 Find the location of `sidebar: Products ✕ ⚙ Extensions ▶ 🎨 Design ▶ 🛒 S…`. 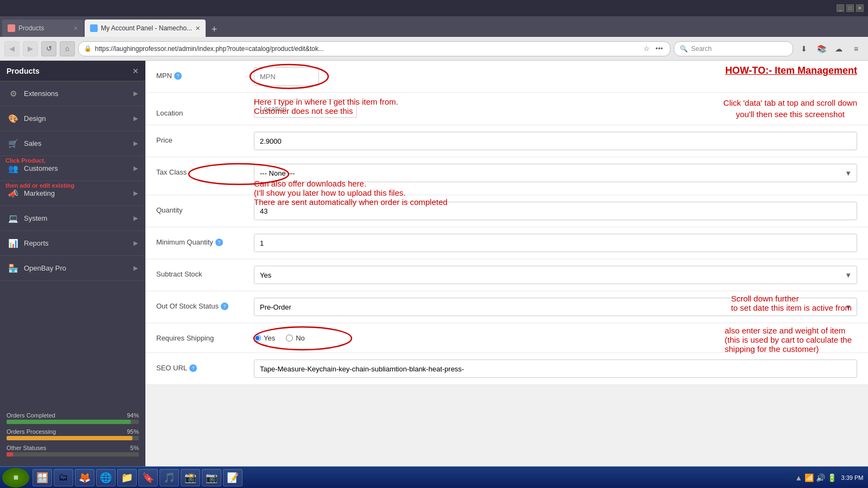

sidebar: Products ✕ ⚙ Extensions ▶ 🎨 Design ▶ 🛒 S… is located at coordinates (73, 264).